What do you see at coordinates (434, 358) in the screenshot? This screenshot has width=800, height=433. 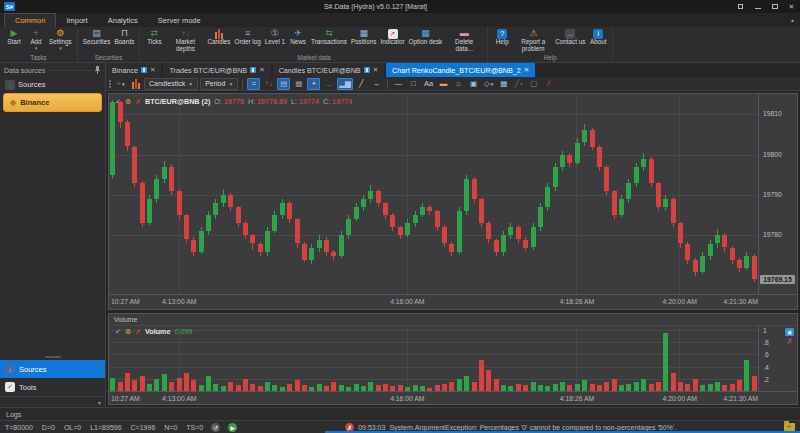 I see `volume-plot: ✓ ⚙ ✗ Volume 0.099` at bounding box center [434, 358].